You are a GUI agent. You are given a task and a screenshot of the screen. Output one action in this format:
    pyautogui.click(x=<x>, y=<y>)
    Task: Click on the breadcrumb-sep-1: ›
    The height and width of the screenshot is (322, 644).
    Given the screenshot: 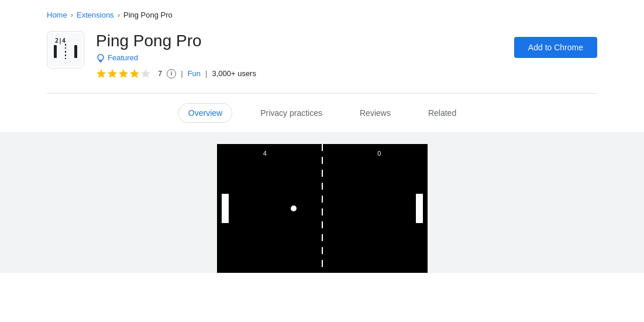 What is the action you would take?
    pyautogui.click(x=72, y=15)
    